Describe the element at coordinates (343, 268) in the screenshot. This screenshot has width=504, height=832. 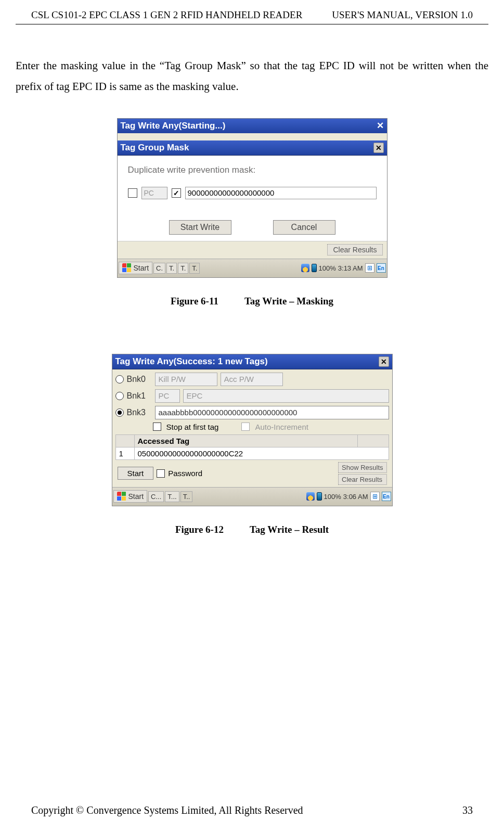
I see `system-tray: 100% 3:13 AM ⊞ En` at that location.